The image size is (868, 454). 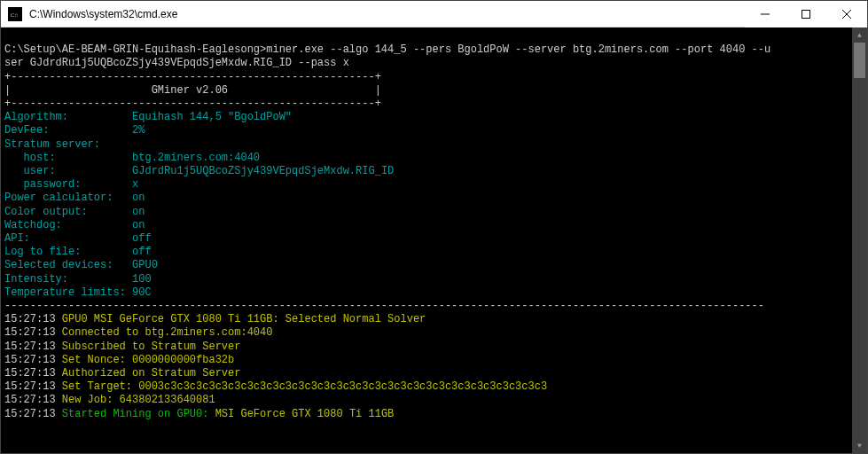 I want to click on maximize-button, so click(x=806, y=14).